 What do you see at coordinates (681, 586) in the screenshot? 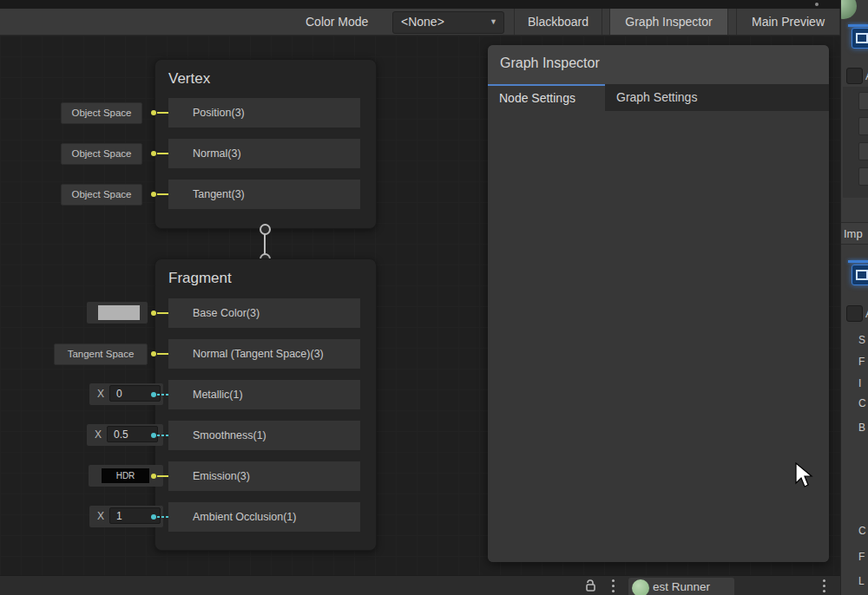
I see `tab-test-runner: est Runner` at bounding box center [681, 586].